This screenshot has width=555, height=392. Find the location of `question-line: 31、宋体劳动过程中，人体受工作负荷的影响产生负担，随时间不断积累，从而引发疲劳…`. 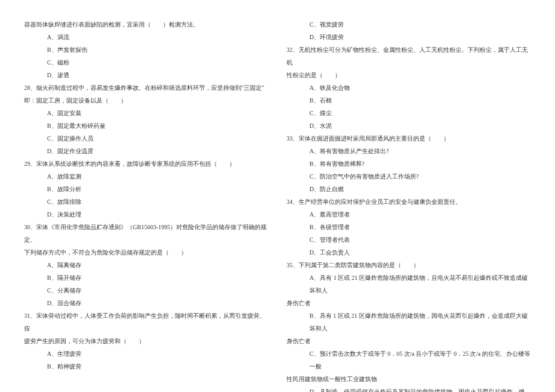

question-line: 31、宋体劳动过程中，人体受工作负荷的影响产生负担，随时间不断积累，从而引发疲劳… is located at coordinates (146, 322).